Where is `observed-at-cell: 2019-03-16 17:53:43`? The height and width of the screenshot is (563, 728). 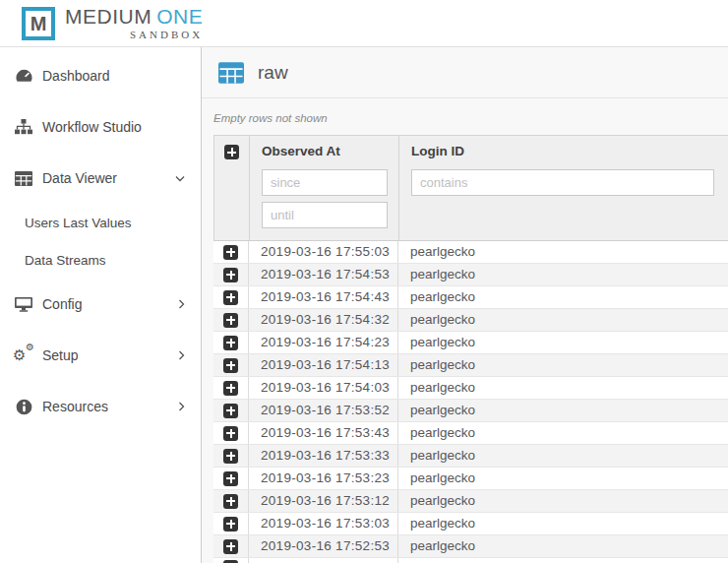 observed-at-cell: 2019-03-16 17:53:43 is located at coordinates (324, 433).